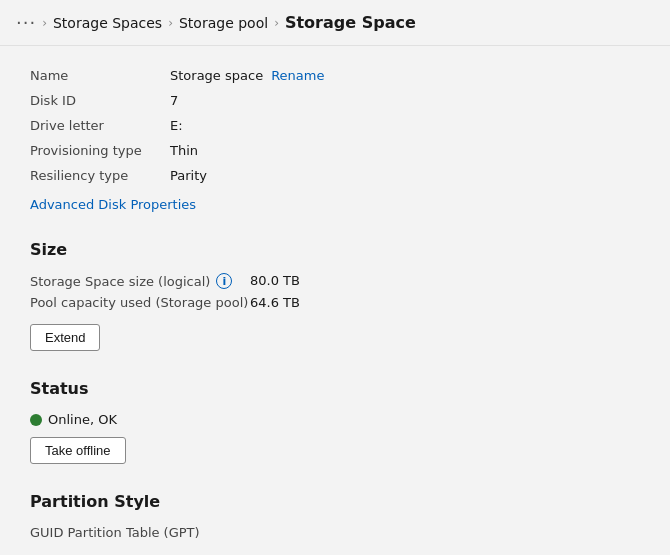 The image size is (670, 555). I want to click on status-text: Online, OK, so click(82, 420).